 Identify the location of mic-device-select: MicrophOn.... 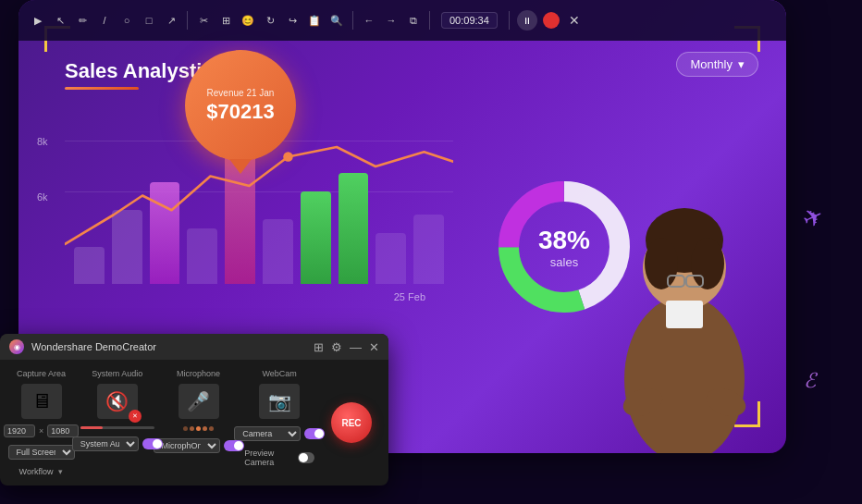
(187, 446).